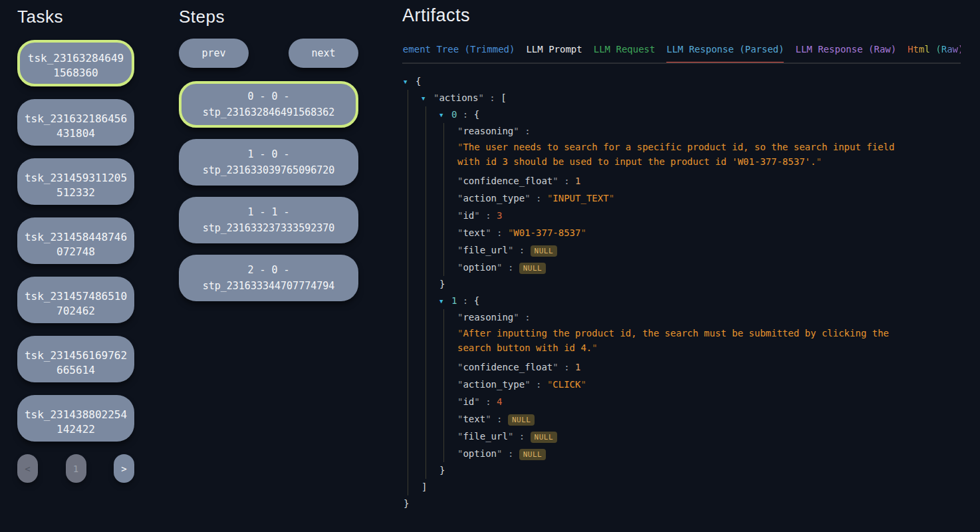 The height and width of the screenshot is (532, 980). Describe the element at coordinates (681, 436) in the screenshot. I see `json-row: "file_url" : NULL` at that location.